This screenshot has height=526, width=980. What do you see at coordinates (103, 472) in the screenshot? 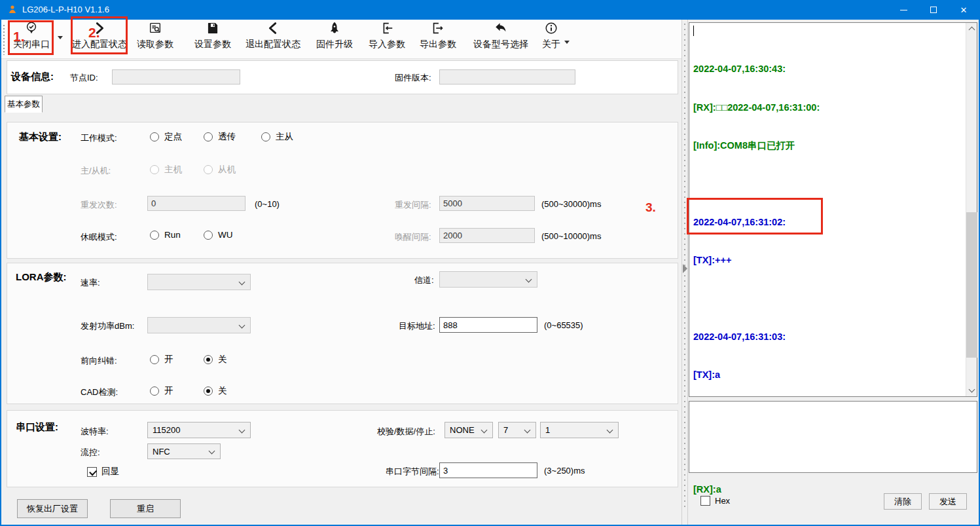
I see `echo-checkbox: 回显` at bounding box center [103, 472].